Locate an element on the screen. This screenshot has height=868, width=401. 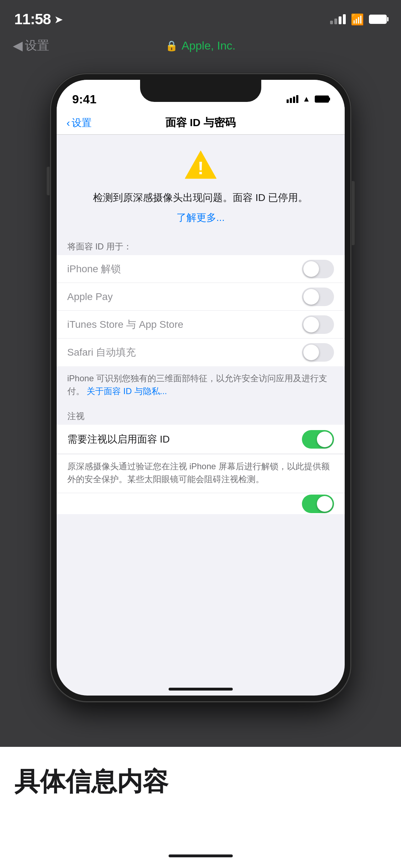
itunes-store-row: iTunes Store 与 App Store is located at coordinates (201, 325).